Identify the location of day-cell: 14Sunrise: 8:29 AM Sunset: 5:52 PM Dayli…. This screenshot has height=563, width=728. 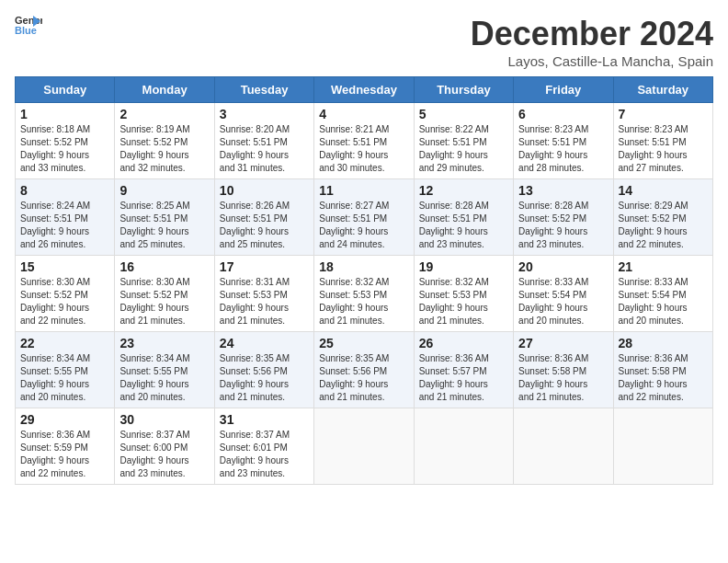
(663, 217).